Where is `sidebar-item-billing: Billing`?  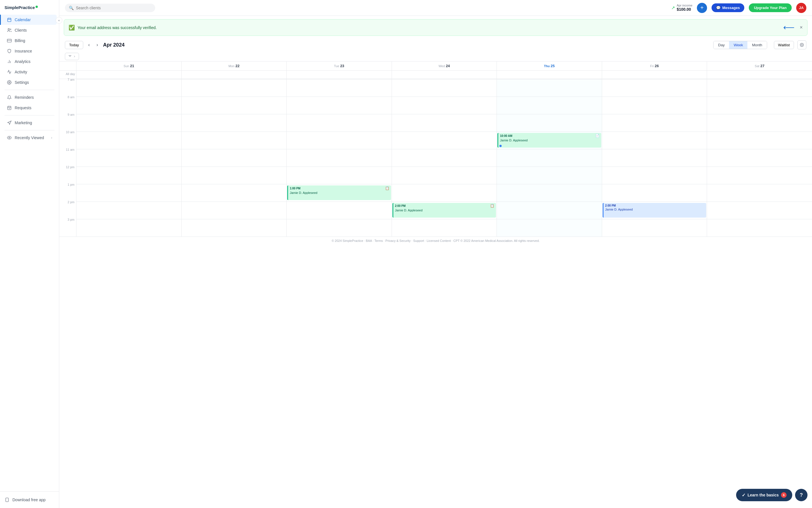 sidebar-item-billing: Billing is located at coordinates (30, 41).